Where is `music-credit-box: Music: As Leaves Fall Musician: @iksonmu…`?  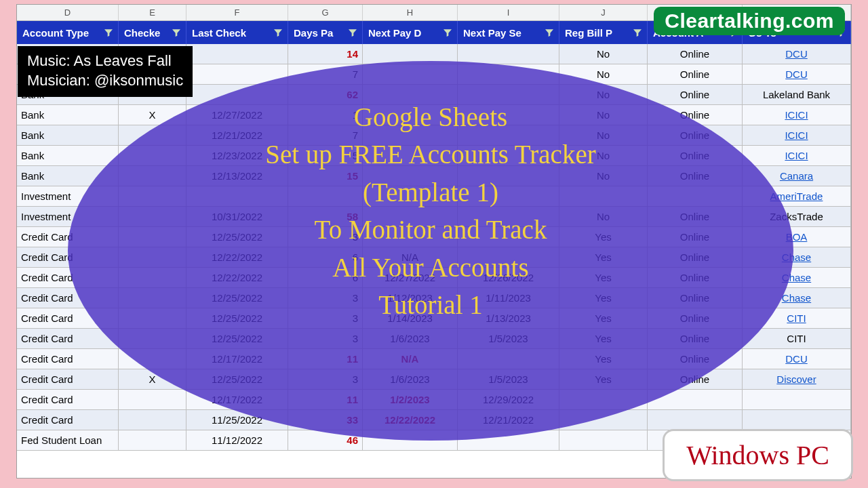
music-credit-box: Music: As Leaves Fall Musician: @iksonmu… is located at coordinates (105, 72).